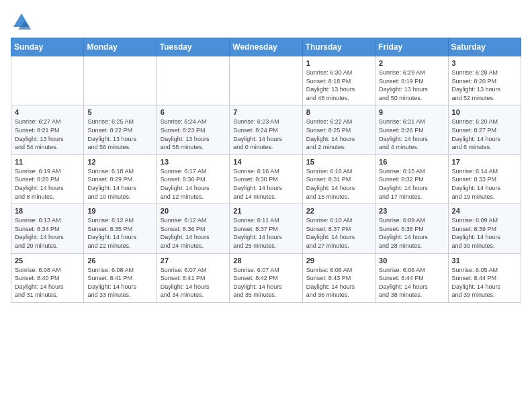 The image size is (532, 411). What do you see at coordinates (412, 228) in the screenshot?
I see `calendar-cell: 23Sunrise: 6:09 AM Sunset: 8:38 PM Dayli…` at bounding box center [412, 228].